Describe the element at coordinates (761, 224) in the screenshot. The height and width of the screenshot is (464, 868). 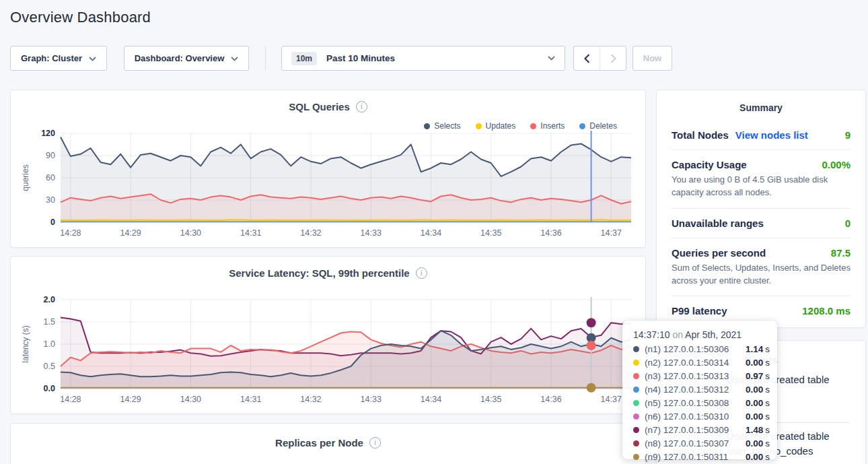
I see `summary-row-unavailable-ranges: Unavailable ranges 0` at that location.